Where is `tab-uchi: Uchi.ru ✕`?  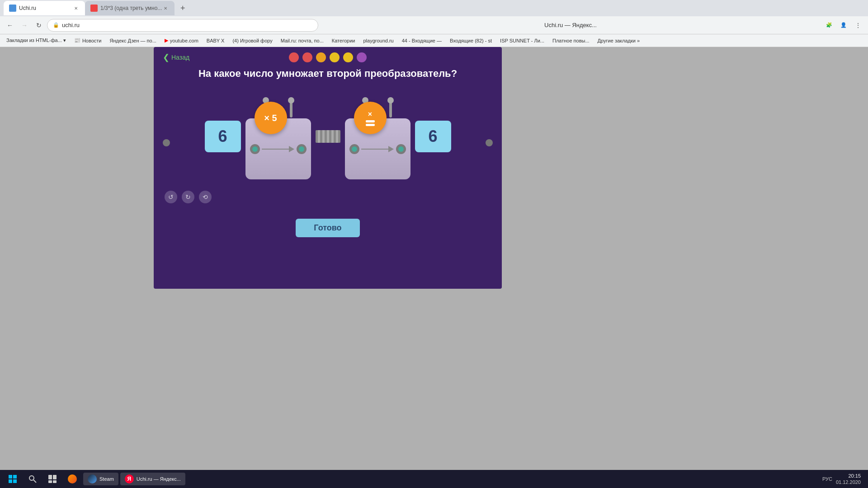 tab-uchi: Uchi.ru ✕ is located at coordinates (44, 8).